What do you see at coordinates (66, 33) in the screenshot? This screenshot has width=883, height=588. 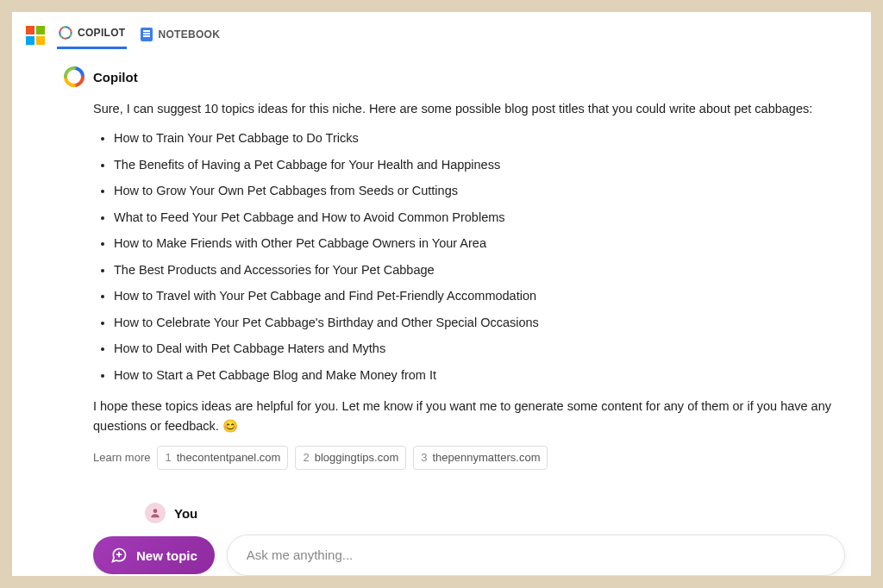 I see `copilot-icon` at bounding box center [66, 33].